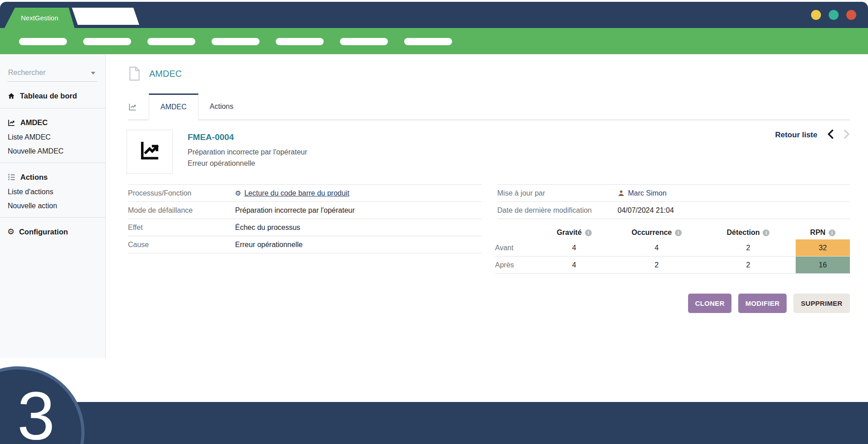 The width and height of the screenshot is (868, 444). I want to click on person-icon, so click(621, 193).